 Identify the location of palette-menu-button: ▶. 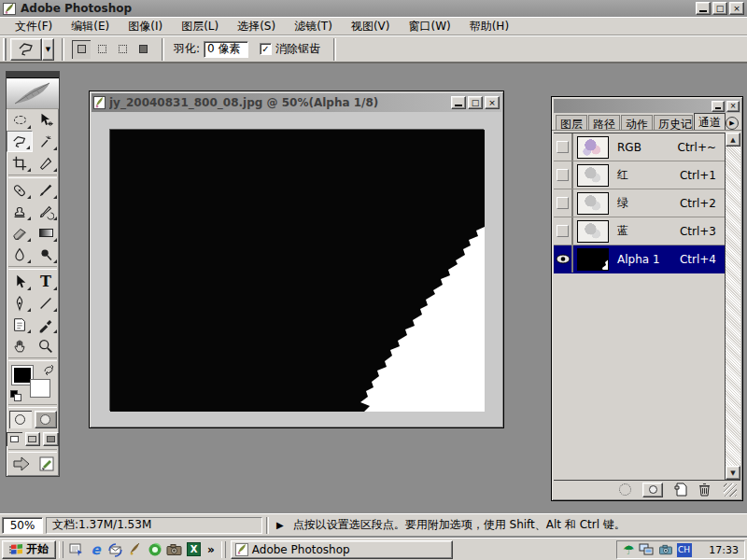
(732, 123).